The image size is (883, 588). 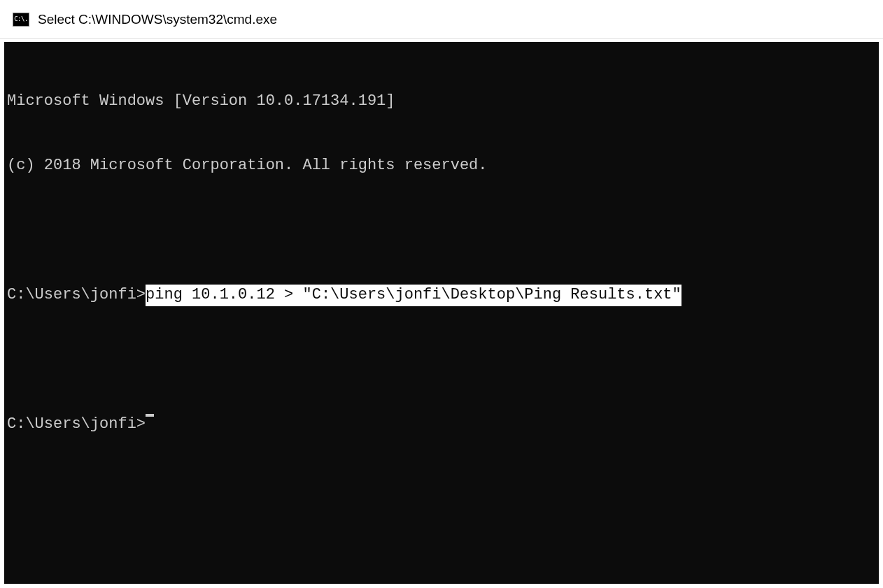 I want to click on blank-line, so click(x=442, y=231).